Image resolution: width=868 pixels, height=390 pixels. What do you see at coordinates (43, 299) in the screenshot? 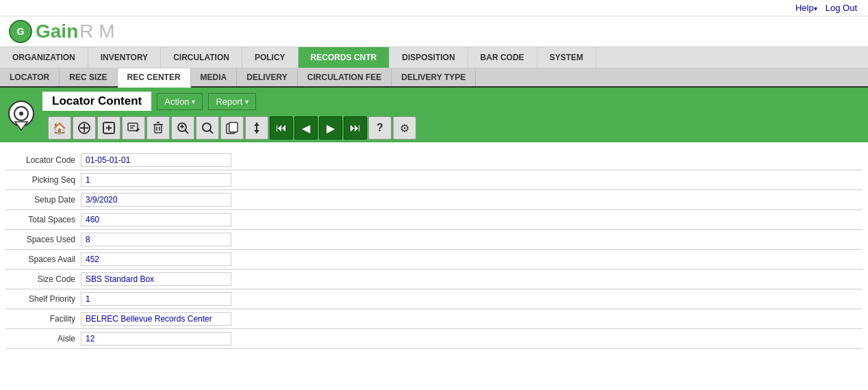
I see `label-shelf-priority: Shelf Priority` at bounding box center [43, 299].